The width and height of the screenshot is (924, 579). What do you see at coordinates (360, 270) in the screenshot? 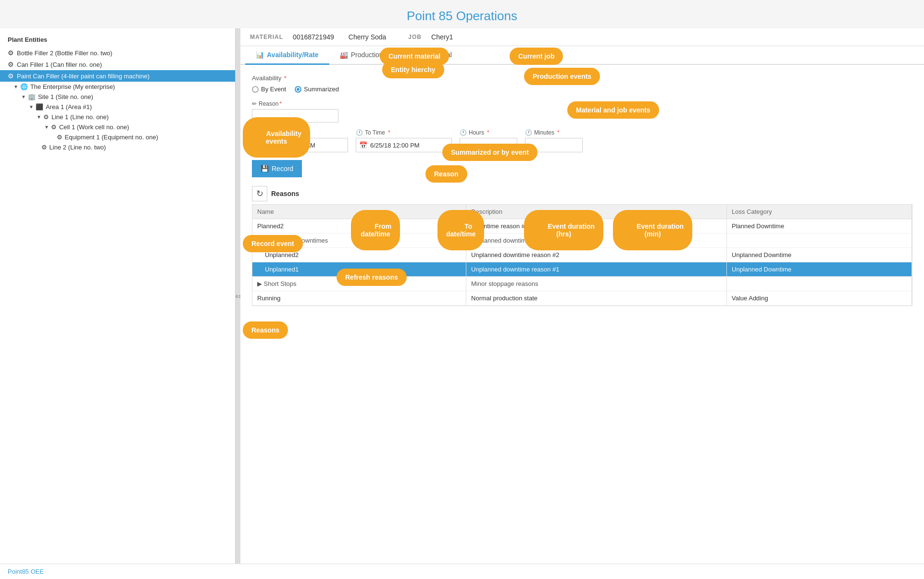
I see `reason-name-cell: Unplanned1` at bounding box center [360, 270].